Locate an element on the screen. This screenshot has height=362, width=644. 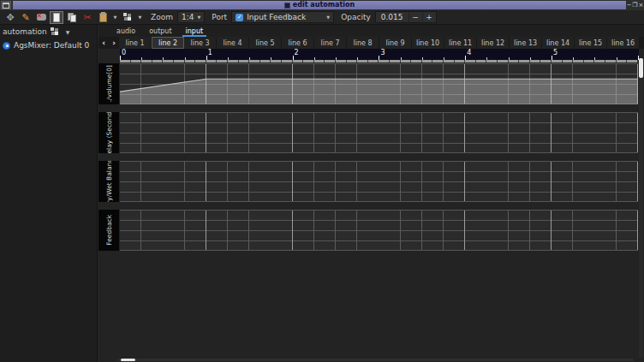
track-label-text: Feedback is located at coordinates (110, 230).